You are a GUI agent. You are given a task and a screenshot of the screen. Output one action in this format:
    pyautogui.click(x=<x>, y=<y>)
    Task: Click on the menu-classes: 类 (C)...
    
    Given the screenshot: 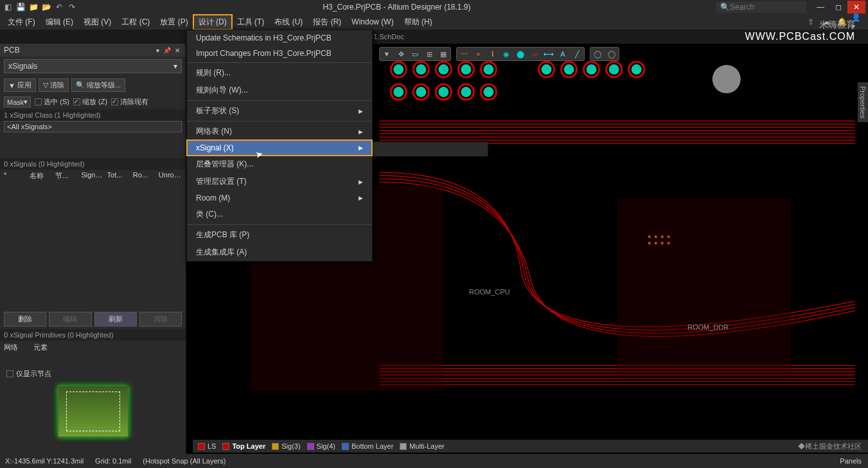 What is the action you would take?
    pyautogui.click(x=279, y=215)
    